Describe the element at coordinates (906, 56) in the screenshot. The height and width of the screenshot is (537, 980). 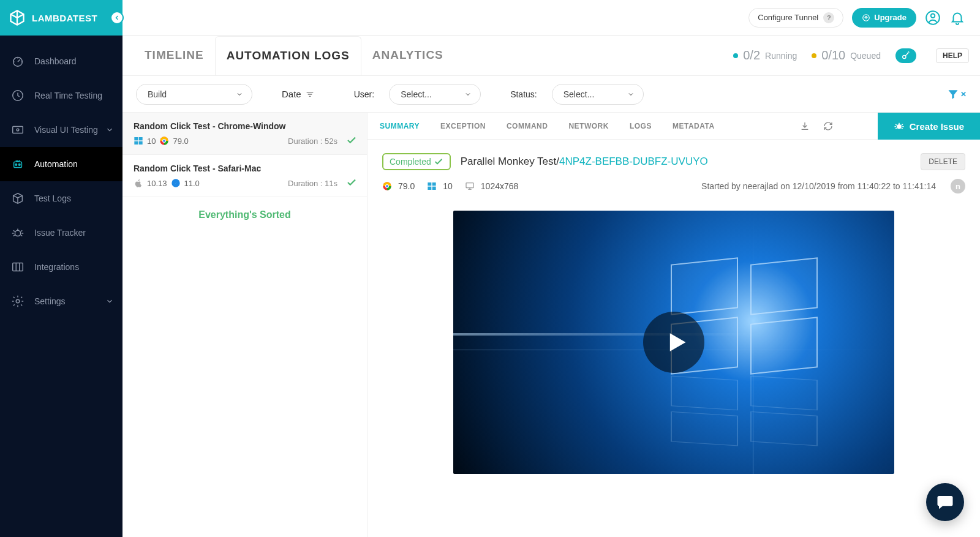
I see `access-key-button` at that location.